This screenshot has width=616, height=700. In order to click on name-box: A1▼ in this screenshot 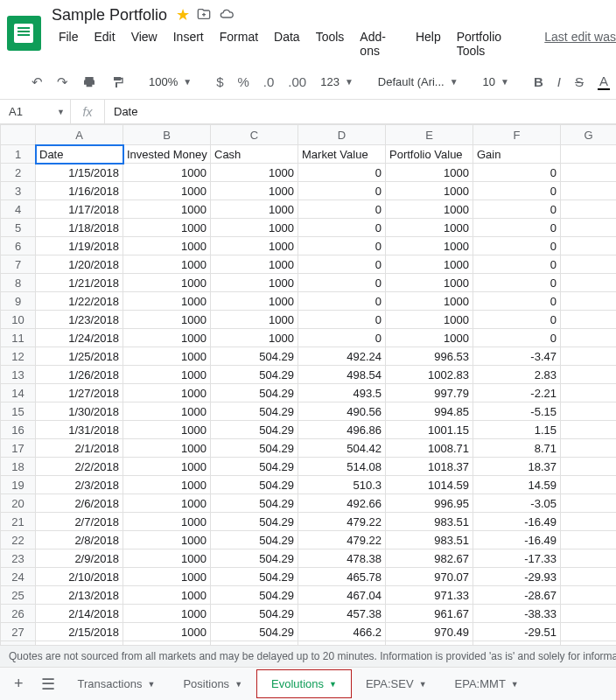, I will do `click(35, 112)`.